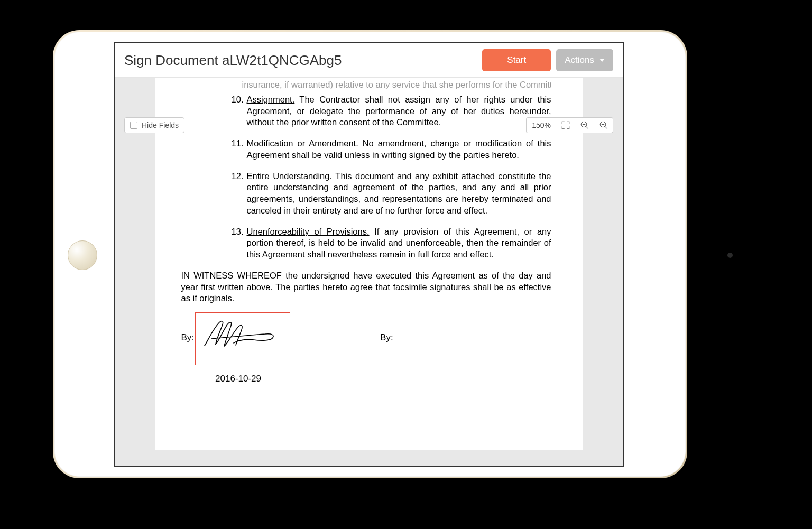 This screenshot has width=812, height=529. I want to click on clause-12: 12. Entire Understanding. This document …, so click(390, 193).